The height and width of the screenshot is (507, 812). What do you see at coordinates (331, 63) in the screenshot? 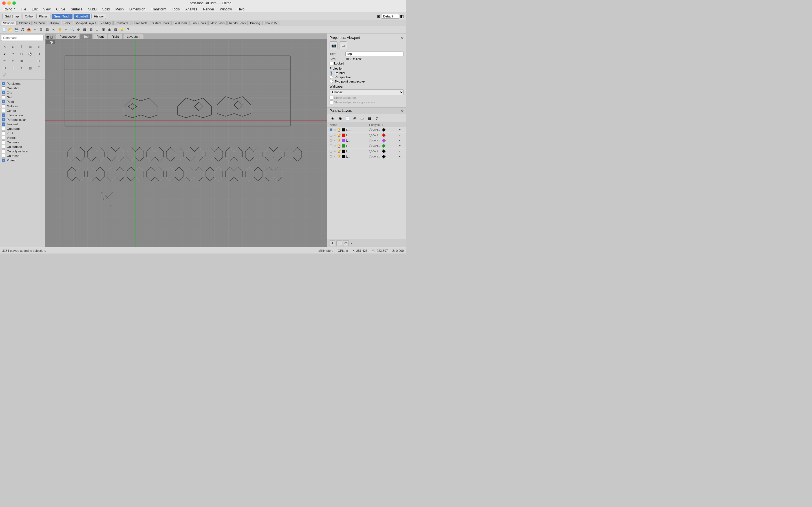
I see `locked-check` at bounding box center [331, 63].